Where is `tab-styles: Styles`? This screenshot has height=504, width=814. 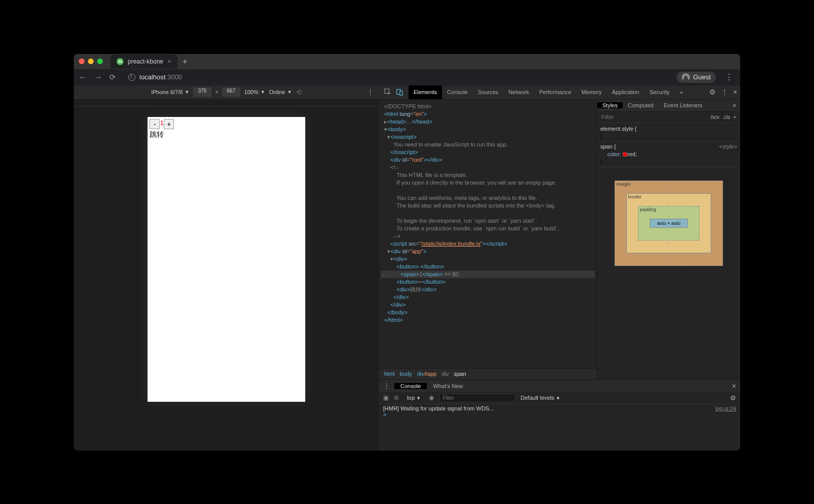 tab-styles: Styles is located at coordinates (610, 105).